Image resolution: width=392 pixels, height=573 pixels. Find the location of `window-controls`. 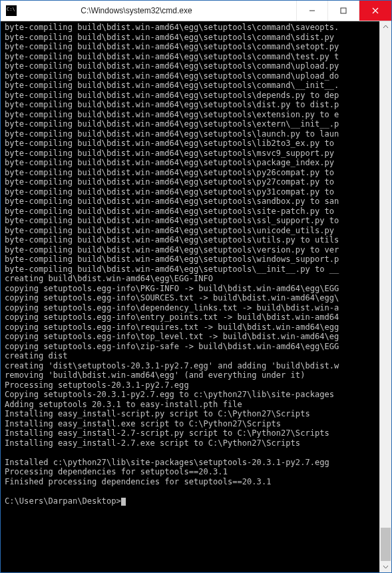

window-controls is located at coordinates (343, 11).